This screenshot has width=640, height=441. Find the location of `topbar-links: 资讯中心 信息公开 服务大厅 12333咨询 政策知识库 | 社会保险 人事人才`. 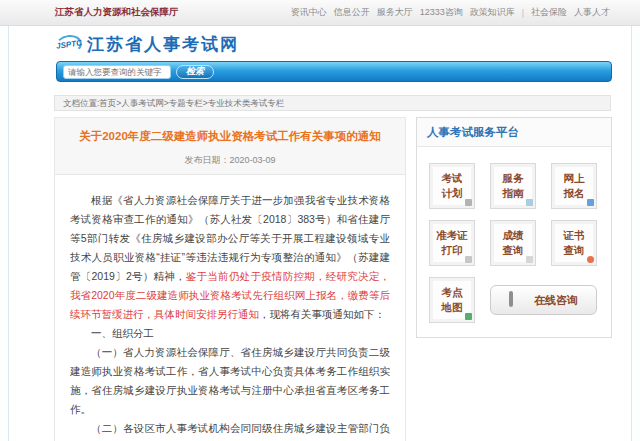

topbar-links: 资讯中心 信息公开 服务大厅 12333咨询 政策知识库 | 社会保险 人事人才 is located at coordinates (450, 12).